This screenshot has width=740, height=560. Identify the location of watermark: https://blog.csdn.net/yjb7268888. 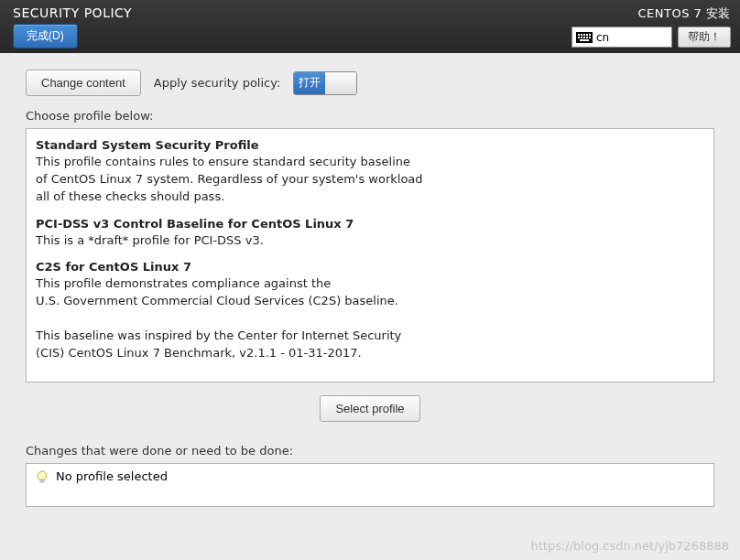
(630, 545).